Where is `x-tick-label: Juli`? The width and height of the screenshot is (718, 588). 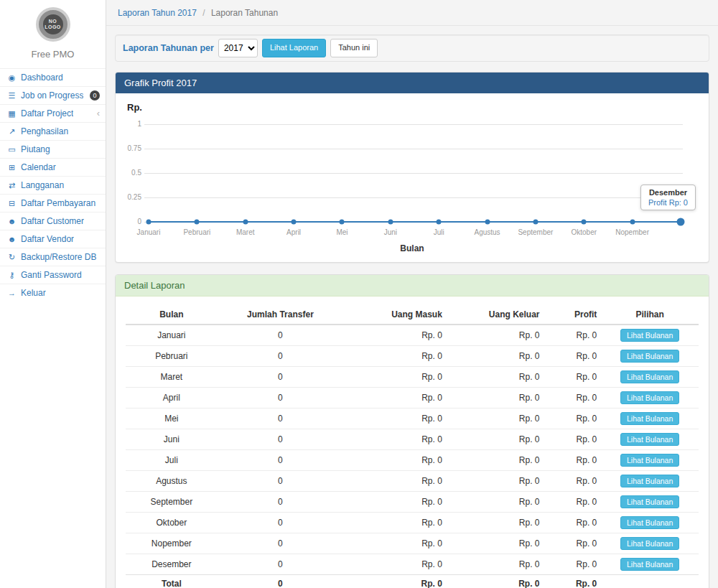
x-tick-label: Juli is located at coordinates (439, 233).